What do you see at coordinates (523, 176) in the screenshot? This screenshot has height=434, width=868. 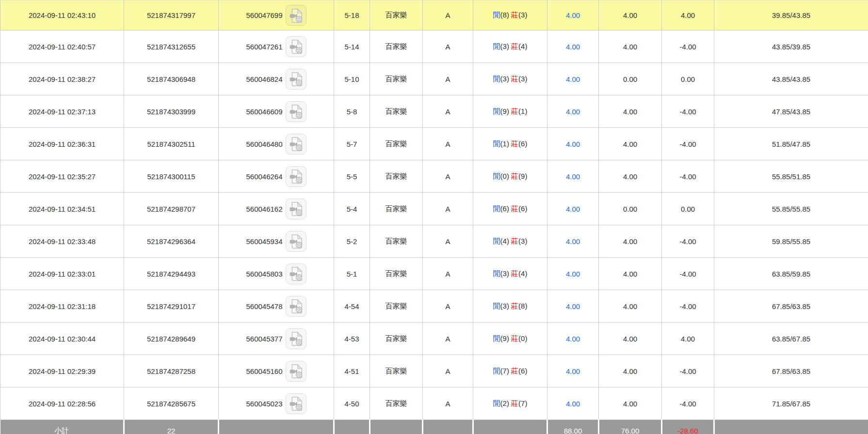 I see `banker-points: (9)` at bounding box center [523, 176].